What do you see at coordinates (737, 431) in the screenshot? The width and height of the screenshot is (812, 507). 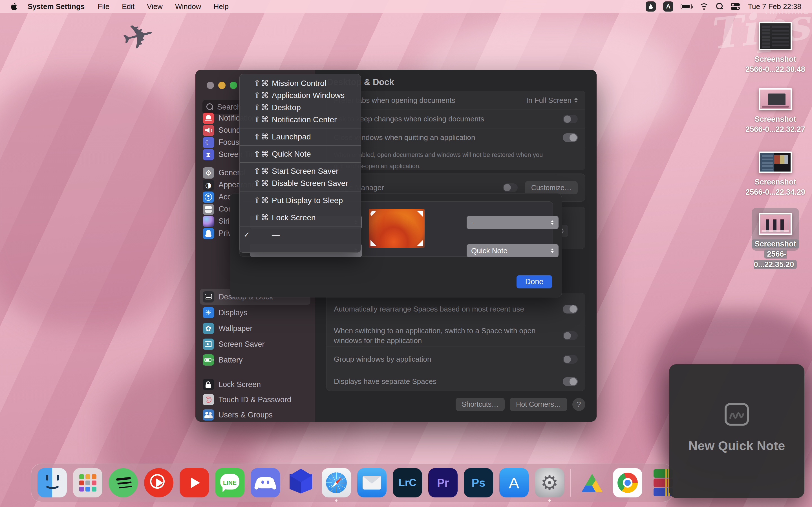 I see `new-quick-note-overlay: New Quick Note` at bounding box center [737, 431].